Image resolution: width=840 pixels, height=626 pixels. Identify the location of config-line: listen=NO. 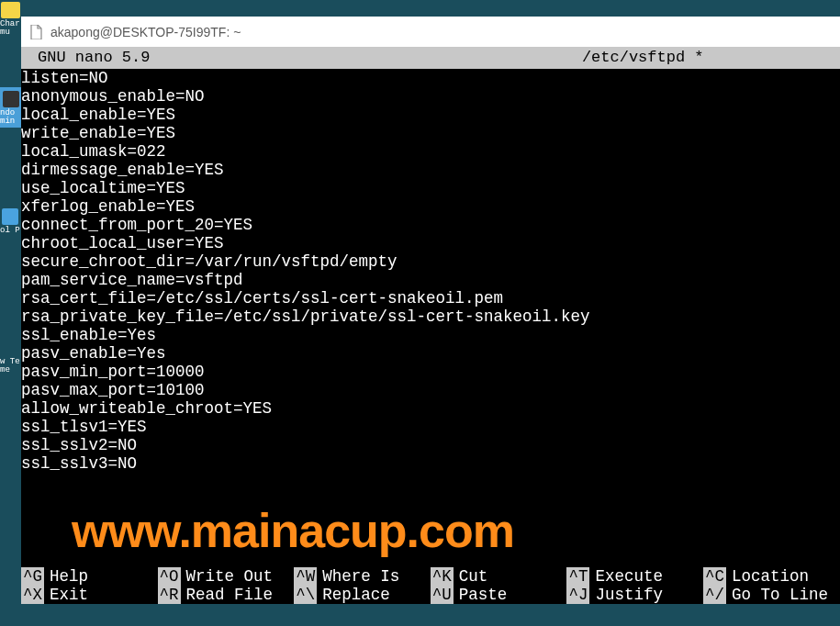
(431, 78).